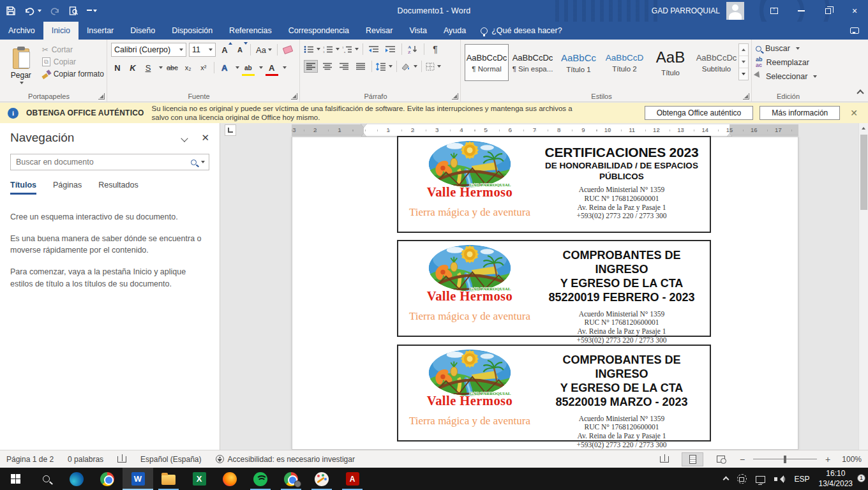 Image resolution: width=868 pixels, height=490 pixels. What do you see at coordinates (110, 162) in the screenshot?
I see `document-search-box` at bounding box center [110, 162].